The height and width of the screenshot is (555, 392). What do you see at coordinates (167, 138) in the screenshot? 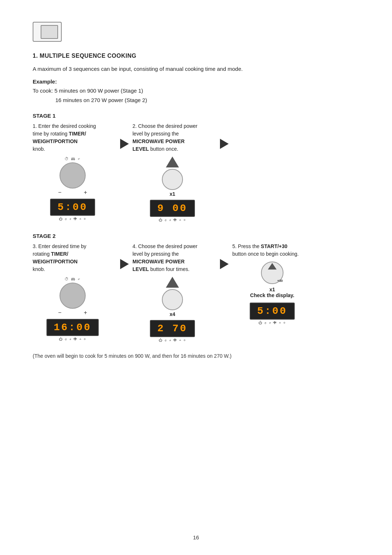
I see `step2-text: 2. Choose the desired power level by pre…` at bounding box center [167, 138].